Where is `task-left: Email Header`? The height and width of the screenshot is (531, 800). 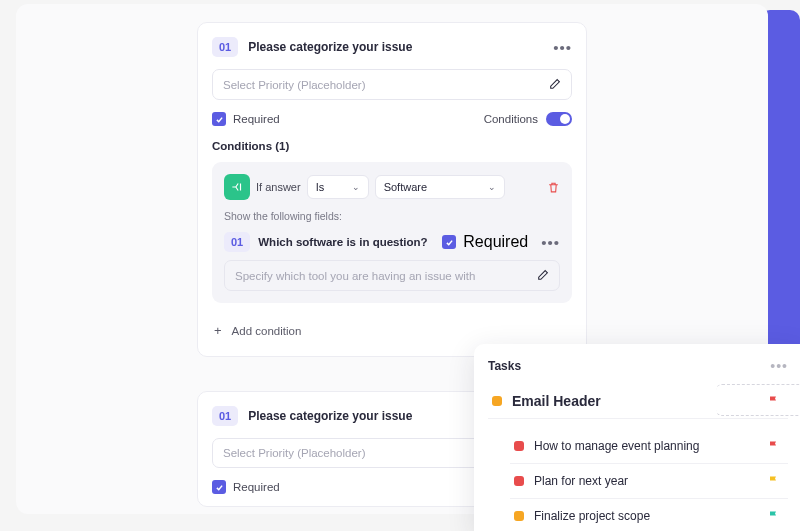
task-left: Email Header is located at coordinates (546, 401).